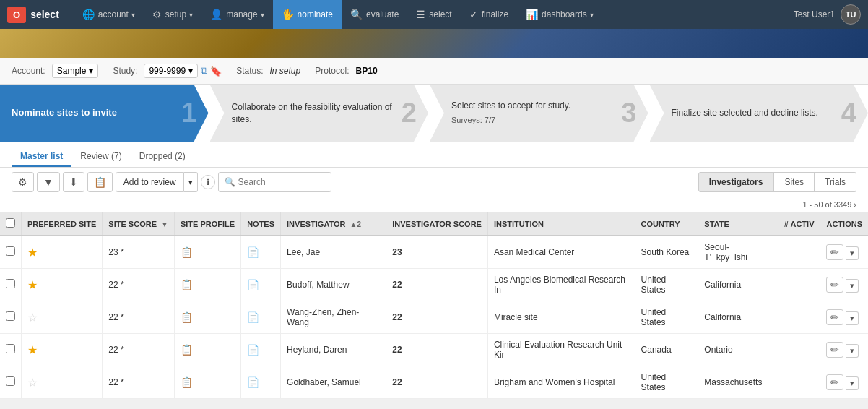  I want to click on nav-setup: ⚙ setup ▾, so click(173, 14).